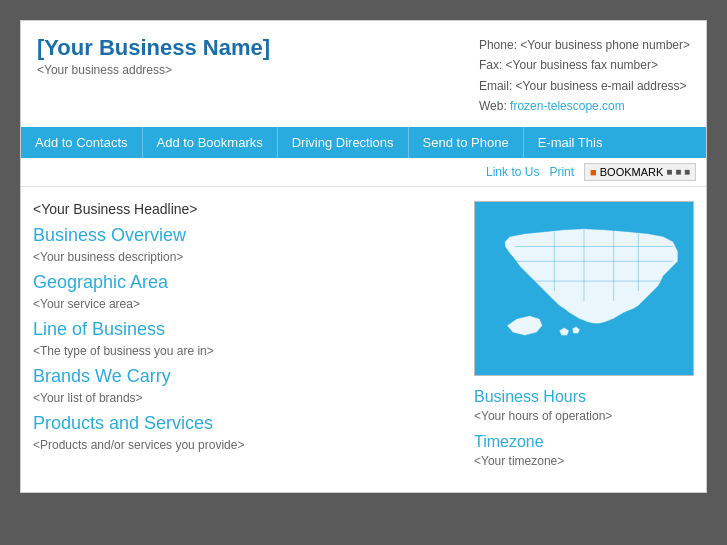  What do you see at coordinates (364, 172) in the screenshot?
I see `sub-toolbar: Link to Us Print ■ BOOKMARK ■ ■ ■` at bounding box center [364, 172].